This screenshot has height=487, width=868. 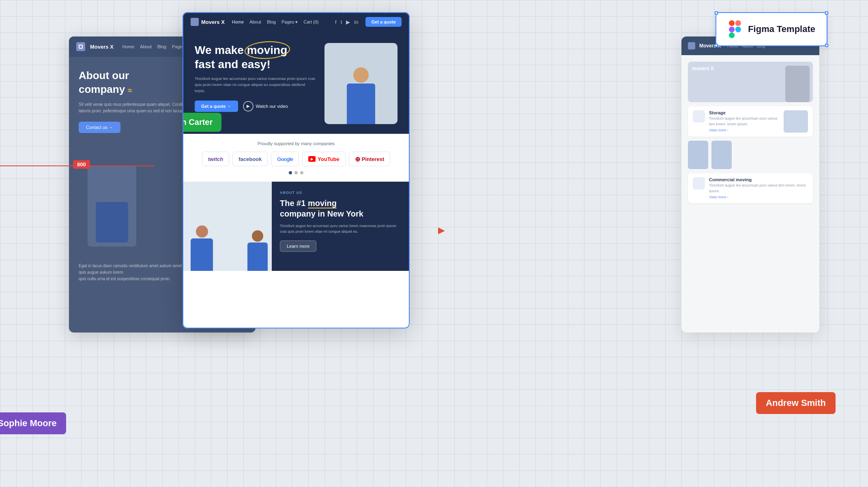 What do you see at coordinates (183, 13) in the screenshot?
I see `selection-handle-tl` at bounding box center [183, 13].